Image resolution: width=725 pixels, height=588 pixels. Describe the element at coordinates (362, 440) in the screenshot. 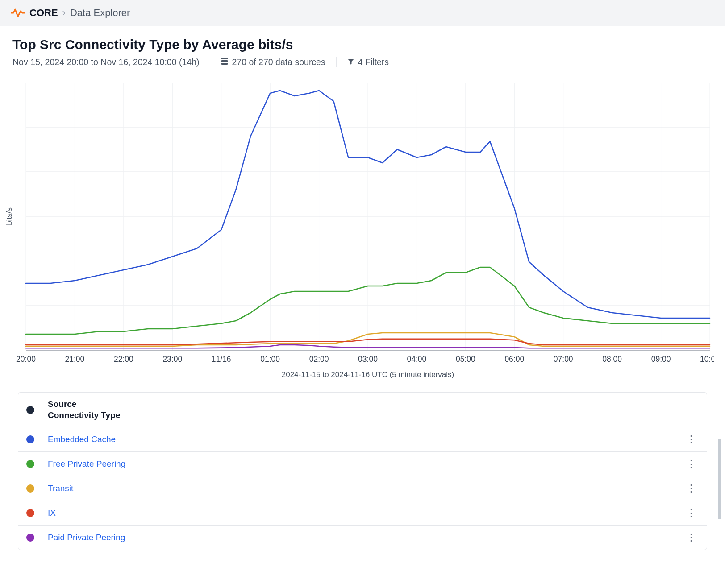

I see `legend-row: Embedded Cache⋮` at that location.